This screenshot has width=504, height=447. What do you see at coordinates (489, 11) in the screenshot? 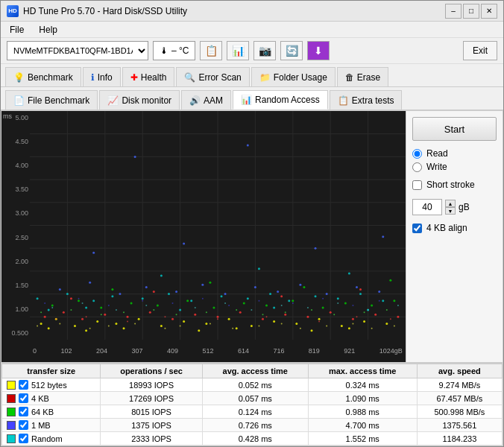
I see `close-button: ✕` at bounding box center [489, 11].